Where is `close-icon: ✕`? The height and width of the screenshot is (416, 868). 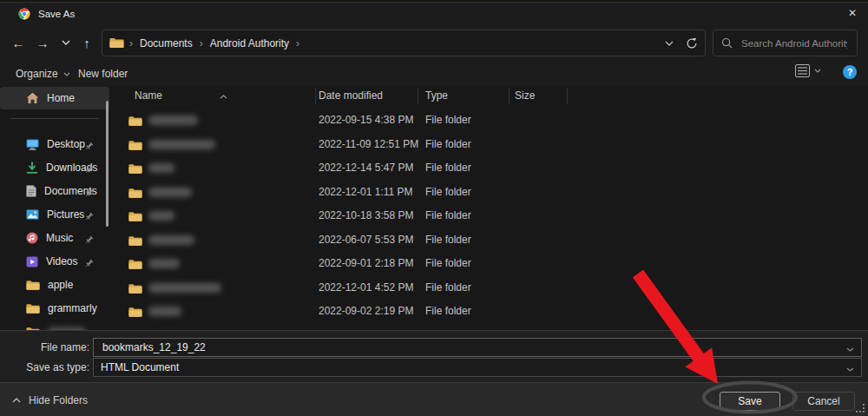 close-icon: ✕ is located at coordinates (852, 13).